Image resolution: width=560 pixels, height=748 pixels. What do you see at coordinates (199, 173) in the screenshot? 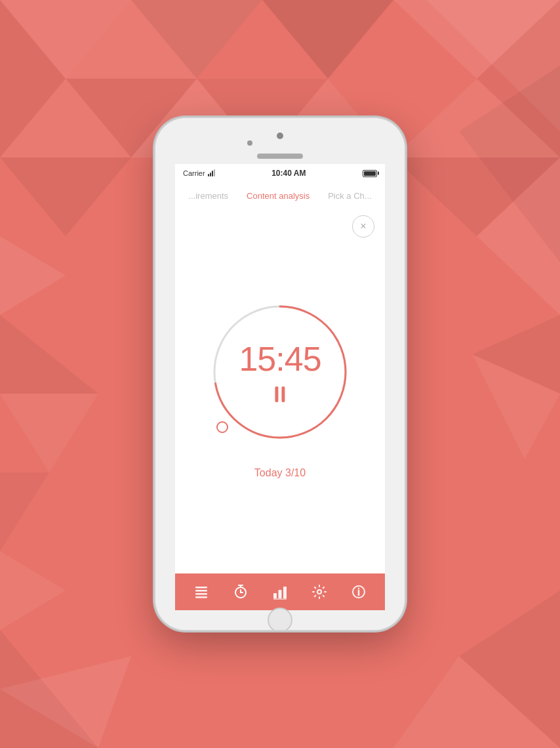
I see `carrier-info: Carrier` at bounding box center [199, 173].